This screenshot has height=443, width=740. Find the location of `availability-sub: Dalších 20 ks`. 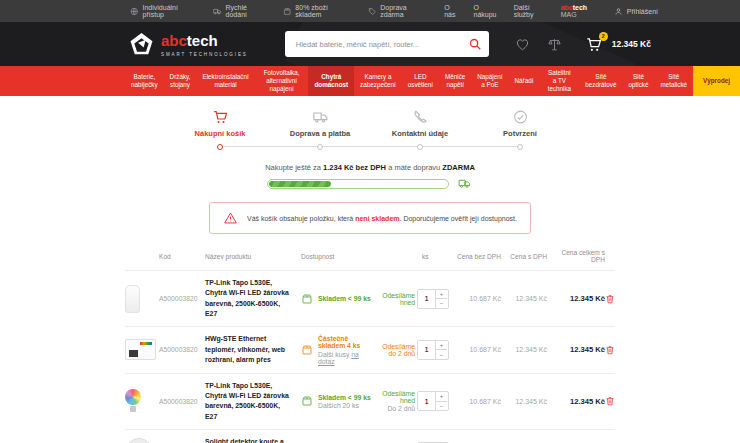

availability-sub: Dalších 20 ks is located at coordinates (346, 406).